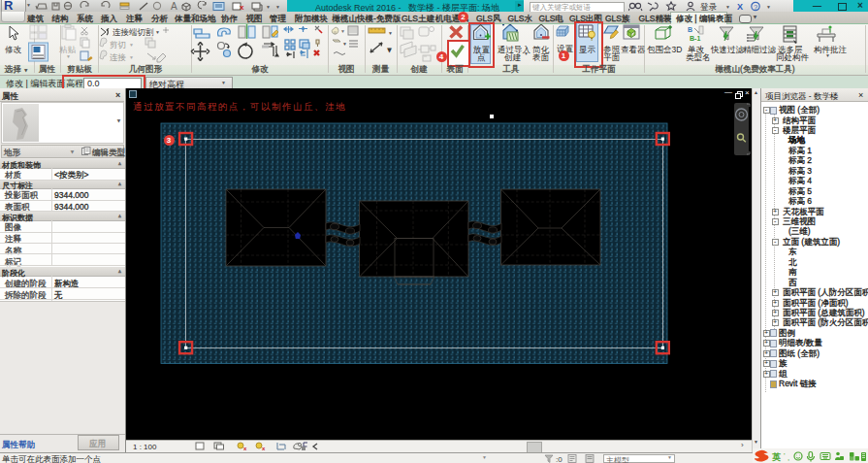  Describe the element at coordinates (740, 7) in the screenshot. I see `svg-text: X` at that location.